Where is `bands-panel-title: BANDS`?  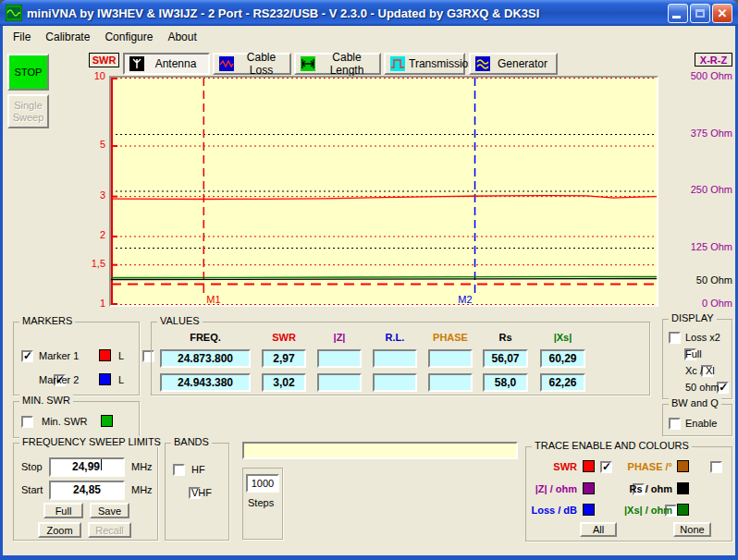 bands-panel-title: BANDS is located at coordinates (191, 442).